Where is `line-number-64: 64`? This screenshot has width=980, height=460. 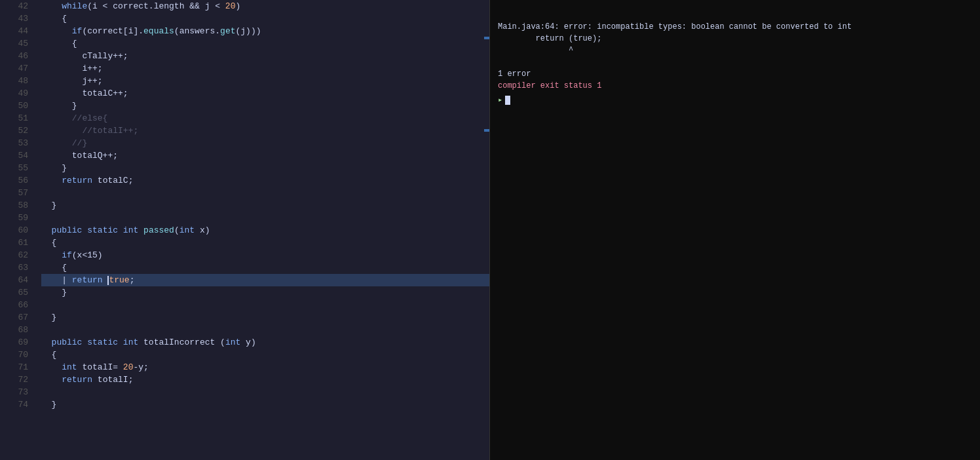 line-number-64: 64 is located at coordinates (14, 280).